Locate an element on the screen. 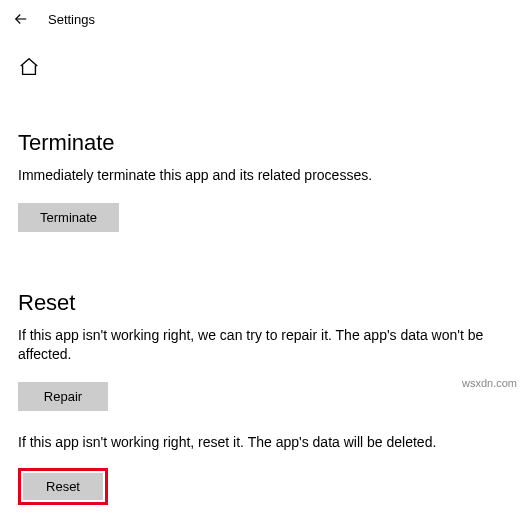  back-arrow-icon is located at coordinates (21, 19).